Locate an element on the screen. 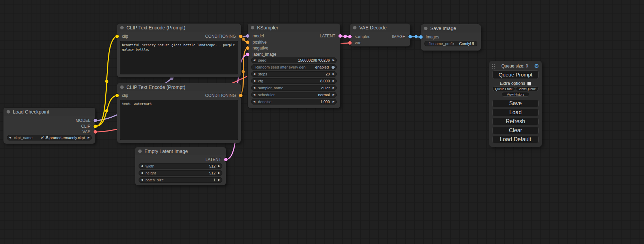 Image resolution: width=644 pixels, height=244 pixels. node-load-checkpoint: Load Checkpoint MODEL CLIP VAE ◀ ckpt_na… is located at coordinates (49, 126).